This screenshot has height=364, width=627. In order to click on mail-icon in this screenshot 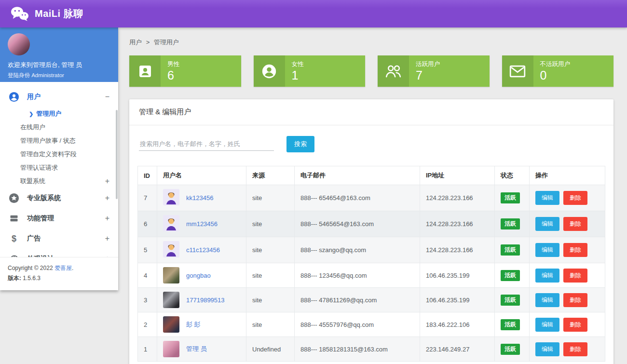, I will do `click(518, 71)`.